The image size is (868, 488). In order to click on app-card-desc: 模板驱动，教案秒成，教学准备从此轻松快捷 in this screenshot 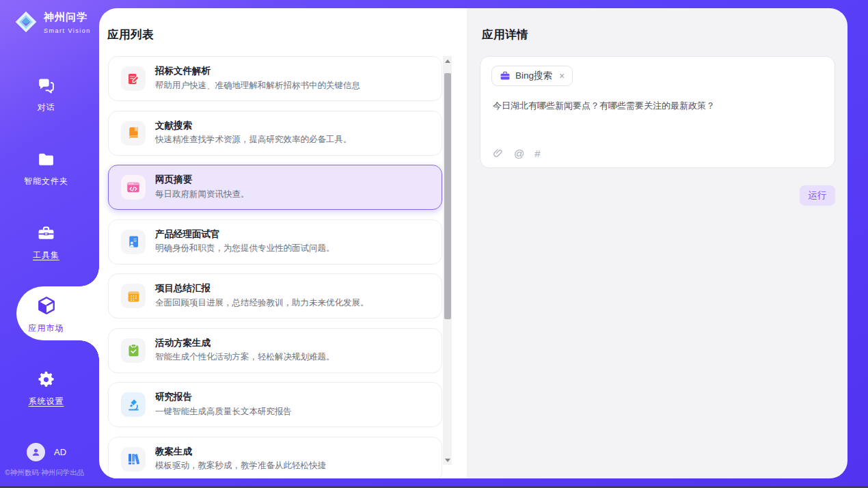, I will do `click(241, 466)`.